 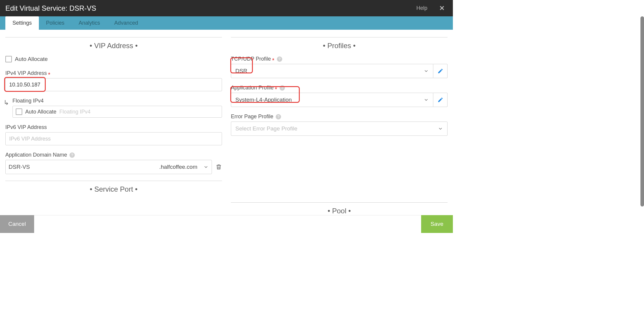 What do you see at coordinates (114, 85) in the screenshot?
I see `ipv4-input` at bounding box center [114, 85].